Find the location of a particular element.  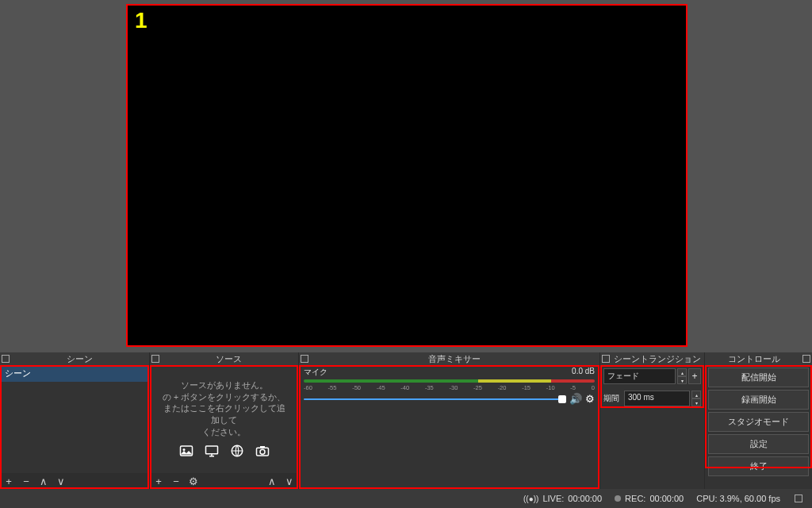

remove-source-button: − is located at coordinates (176, 481).